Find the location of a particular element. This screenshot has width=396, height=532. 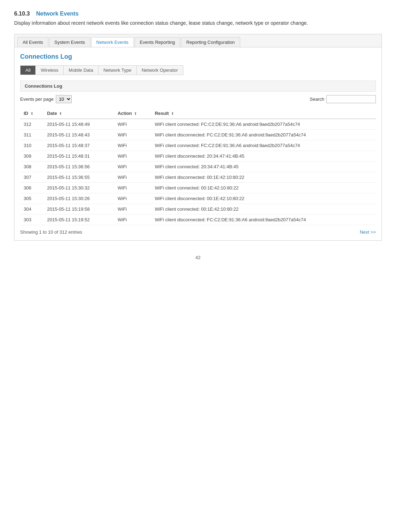

cell-id: 311 is located at coordinates (32, 135).